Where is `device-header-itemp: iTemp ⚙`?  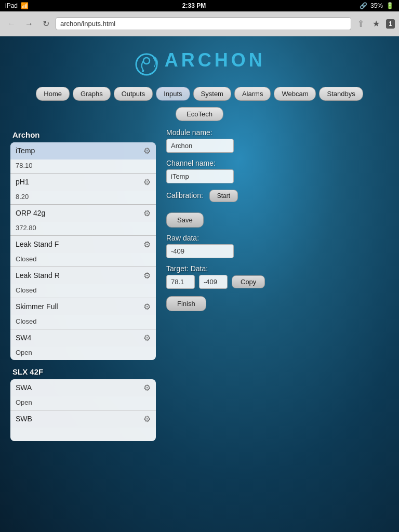 device-header-itemp: iTemp ⚙ is located at coordinates (83, 151).